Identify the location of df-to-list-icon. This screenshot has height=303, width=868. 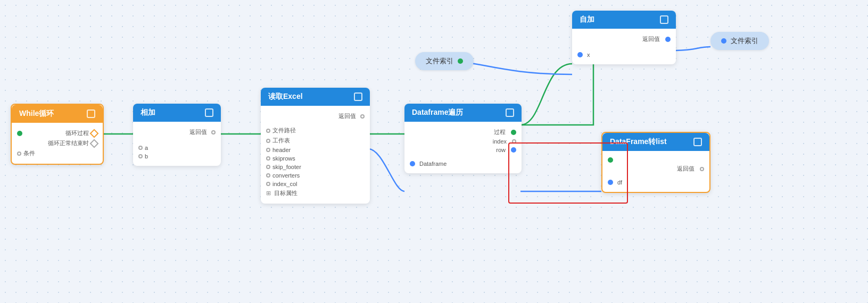
(698, 142).